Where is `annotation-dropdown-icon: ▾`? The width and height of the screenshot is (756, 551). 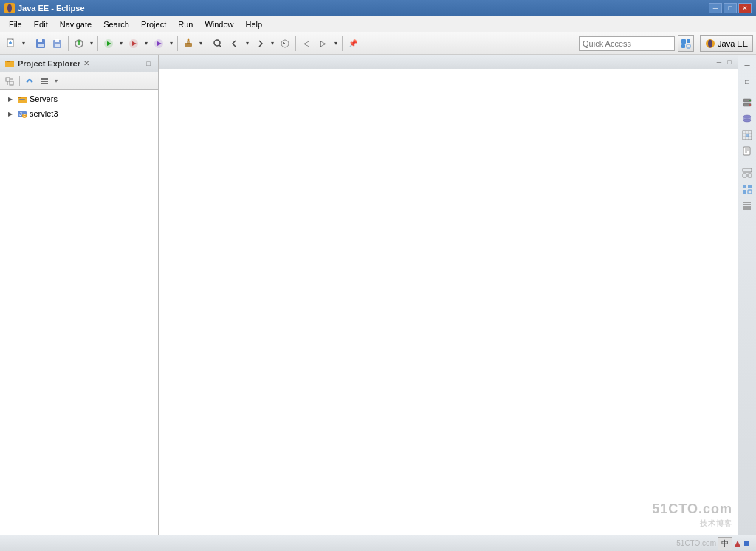 annotation-dropdown-icon: ▾ is located at coordinates (336, 44).